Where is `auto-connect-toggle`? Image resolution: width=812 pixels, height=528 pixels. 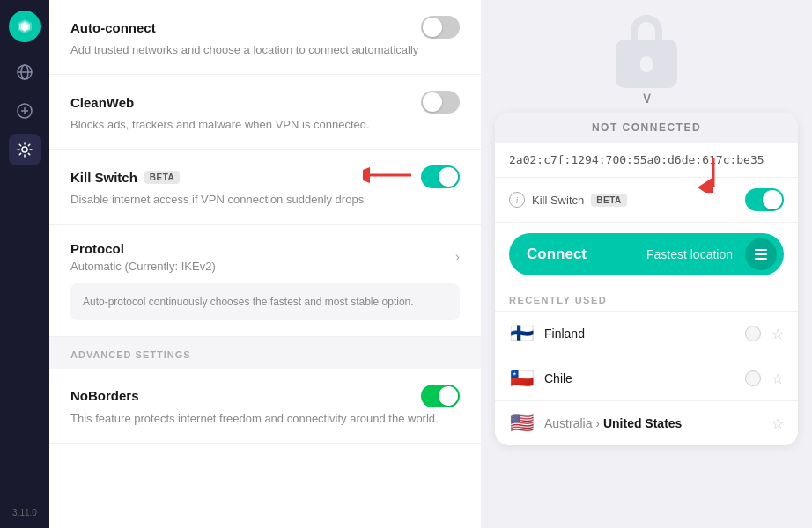 auto-connect-toggle is located at coordinates (440, 27).